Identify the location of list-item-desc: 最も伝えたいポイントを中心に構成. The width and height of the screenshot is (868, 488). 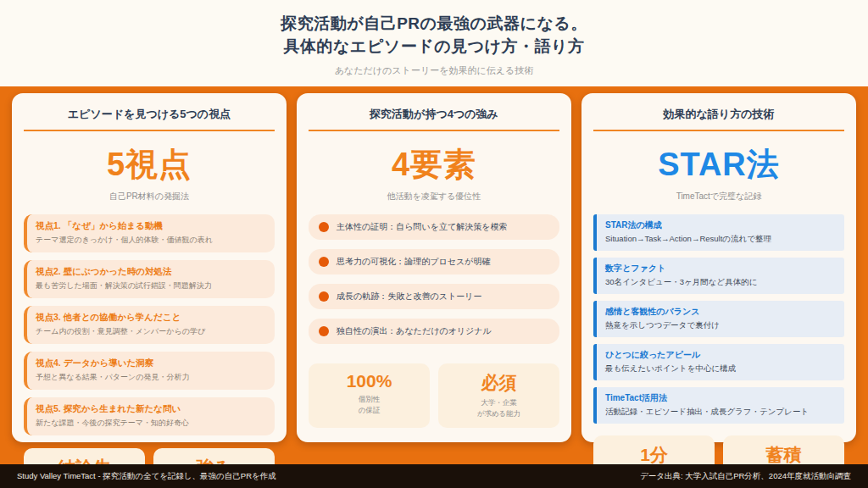
(721, 369).